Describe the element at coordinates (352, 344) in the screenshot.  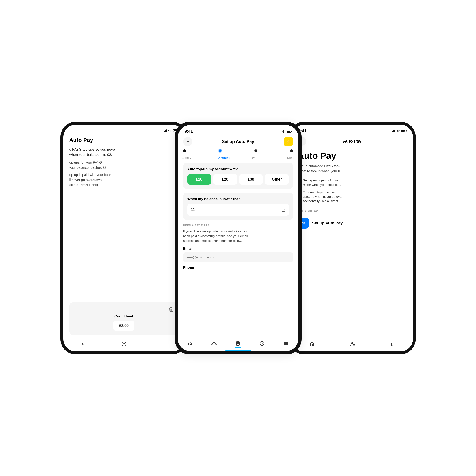
I see `right-network-icon` at that location.